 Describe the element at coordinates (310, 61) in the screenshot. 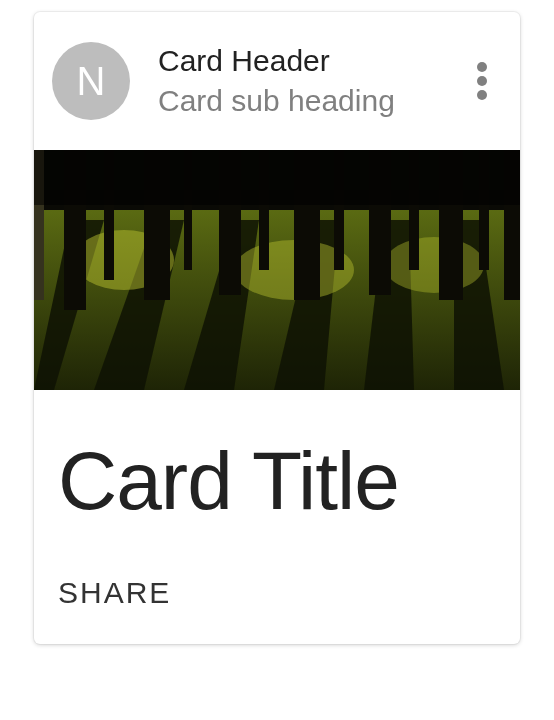

I see `card-header-title: Card Header` at that location.